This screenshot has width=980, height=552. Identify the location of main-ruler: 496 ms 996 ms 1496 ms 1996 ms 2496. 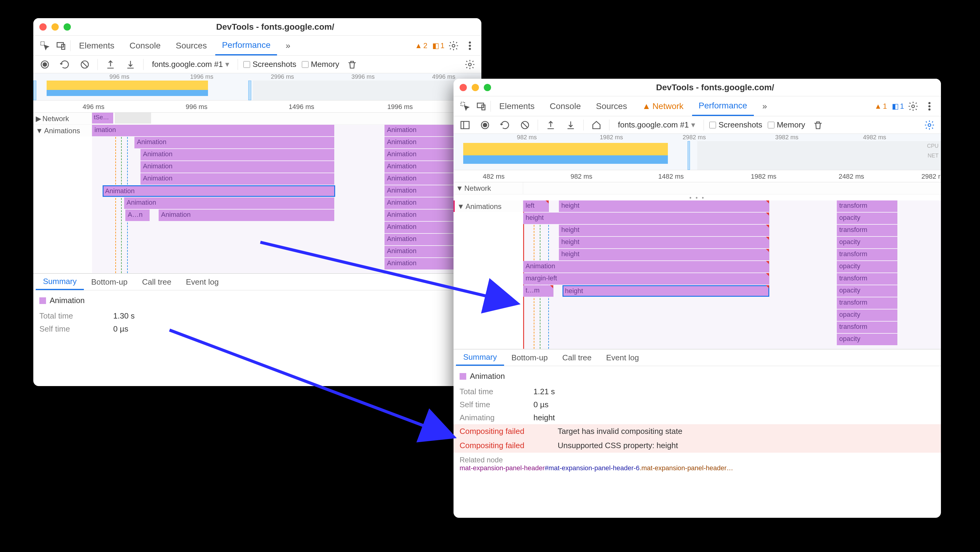
(257, 107).